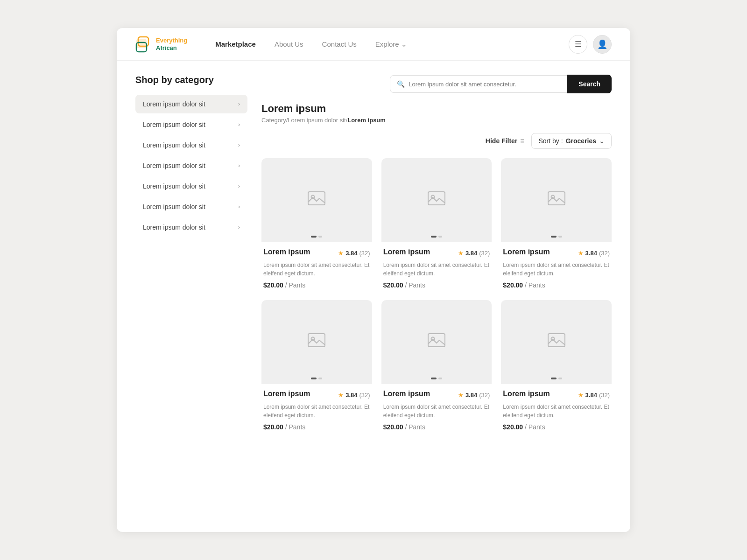 The width and height of the screenshot is (747, 560). I want to click on sort-dropdown: Sort by : Groceries ⌄, so click(571, 141).